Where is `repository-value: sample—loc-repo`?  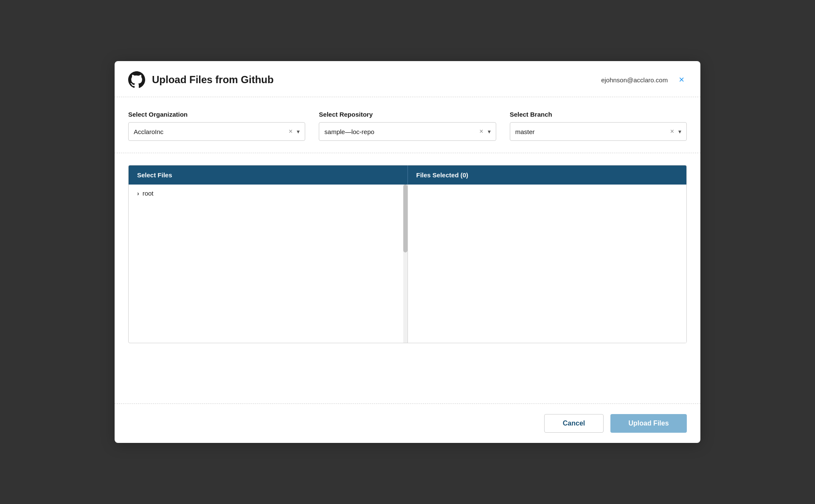
repository-value: sample—loc-repo is located at coordinates (402, 132).